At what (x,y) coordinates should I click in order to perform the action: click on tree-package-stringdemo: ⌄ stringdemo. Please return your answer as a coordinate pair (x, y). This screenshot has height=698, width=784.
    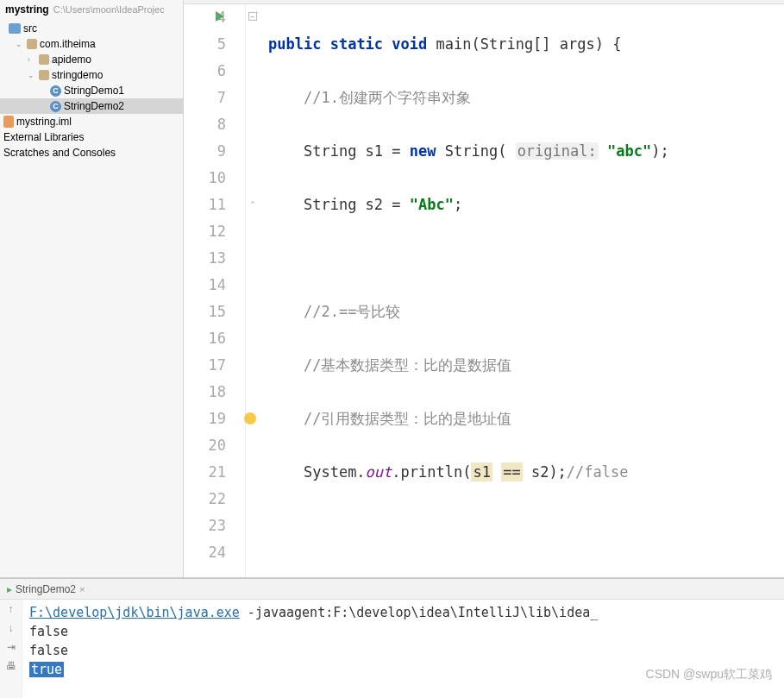
    Looking at the image, I should click on (91, 75).